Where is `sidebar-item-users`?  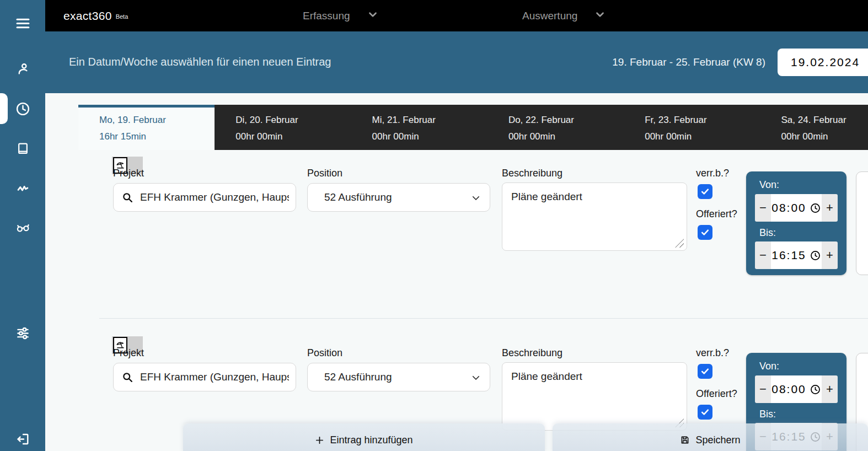
sidebar-item-users is located at coordinates (23, 69).